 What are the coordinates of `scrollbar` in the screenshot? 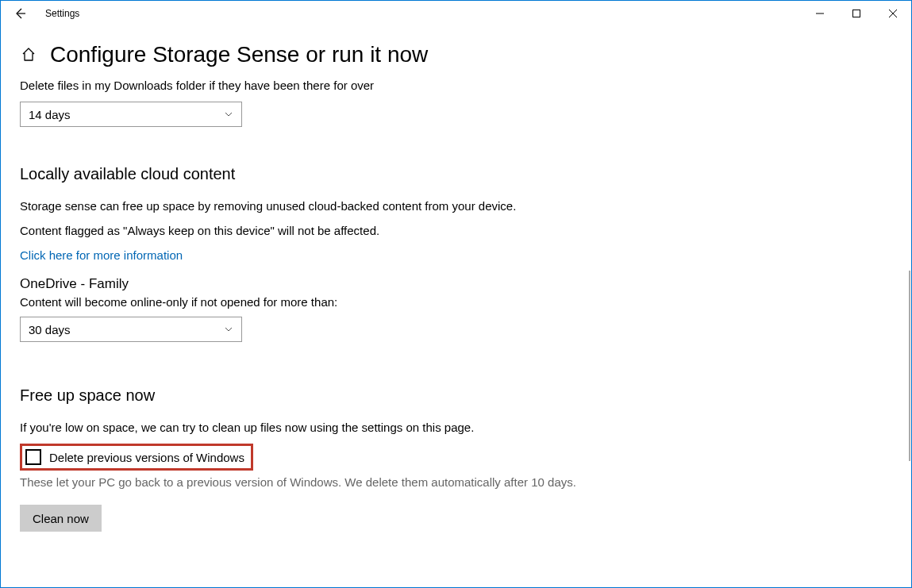 It's located at (910, 366).